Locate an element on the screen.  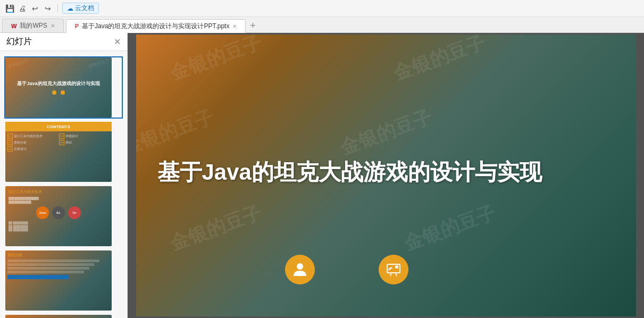
watermark-6: 金银的豆子 is located at coordinates (450, 229).